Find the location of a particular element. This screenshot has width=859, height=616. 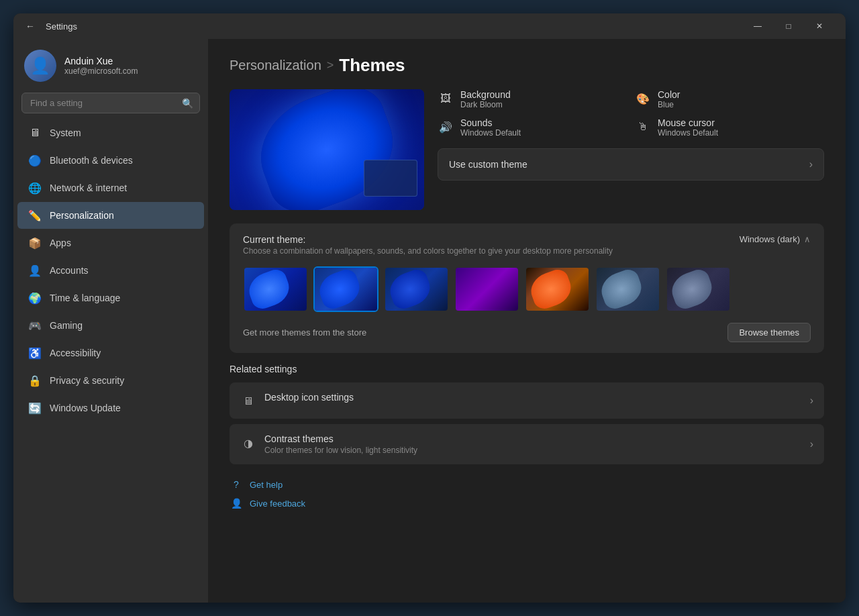

sidebar-item-label-system: System is located at coordinates (66, 133).